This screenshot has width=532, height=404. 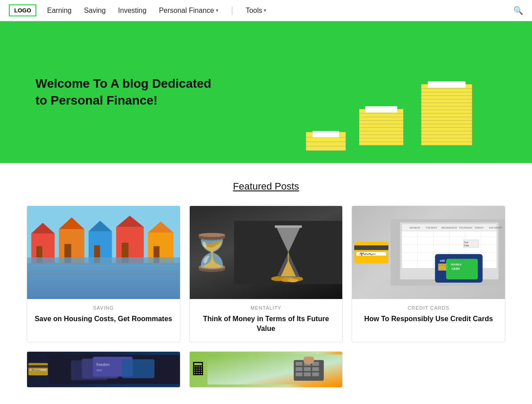 I want to click on post-card-dark: freedom uber, so click(x=104, y=369).